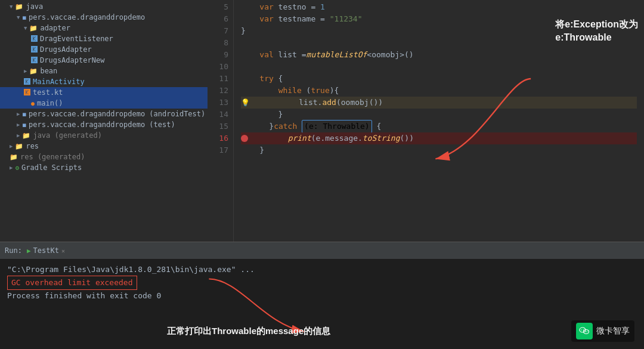 The image size is (644, 349). I want to click on sidebar-item-res-generated: 📁 res (generated), so click(104, 157).